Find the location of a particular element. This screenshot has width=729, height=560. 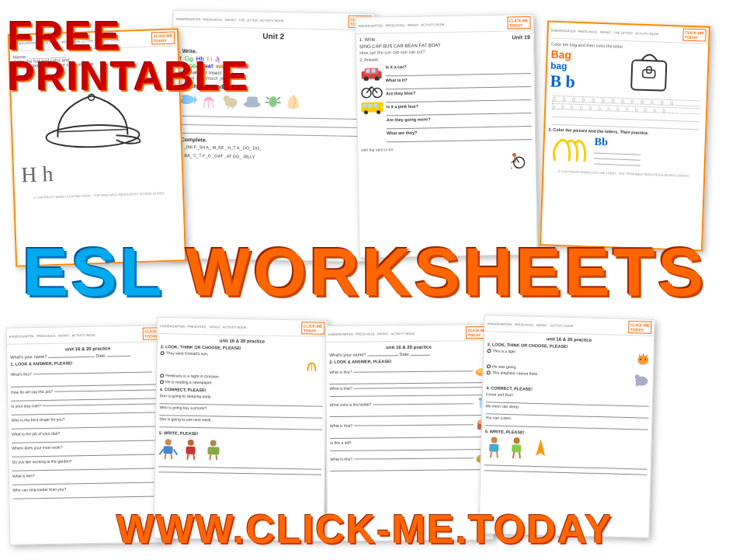

bottom3-section1: 2. LOOK & ANSWER, PLEASE! is located at coordinates (408, 361).